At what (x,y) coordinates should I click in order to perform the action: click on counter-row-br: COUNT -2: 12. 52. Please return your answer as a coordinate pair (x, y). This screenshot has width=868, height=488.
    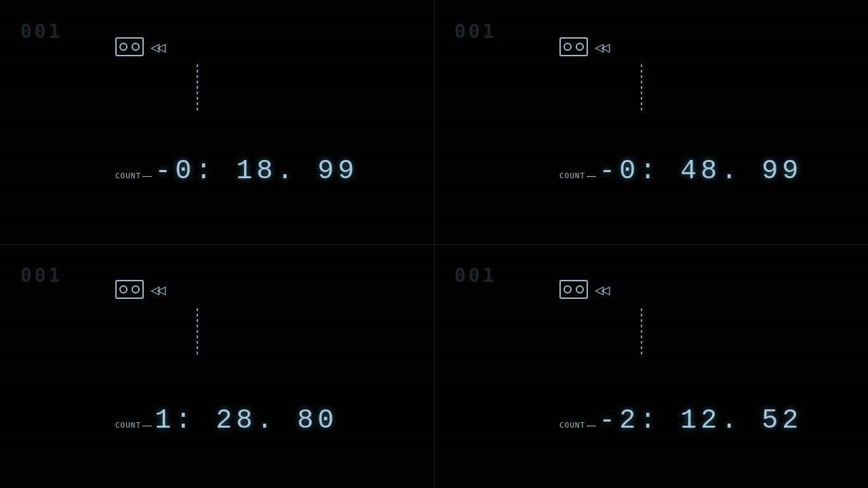
    Looking at the image, I should click on (681, 420).